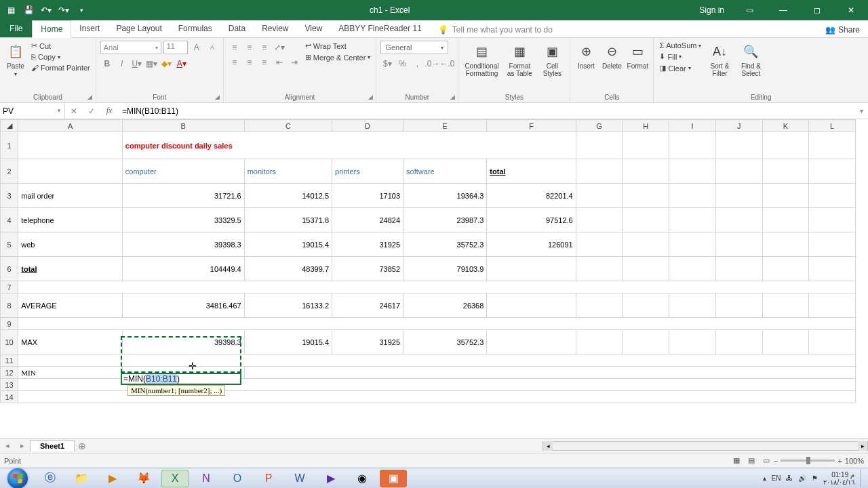  I want to click on close-button: ✕, so click(851, 10).